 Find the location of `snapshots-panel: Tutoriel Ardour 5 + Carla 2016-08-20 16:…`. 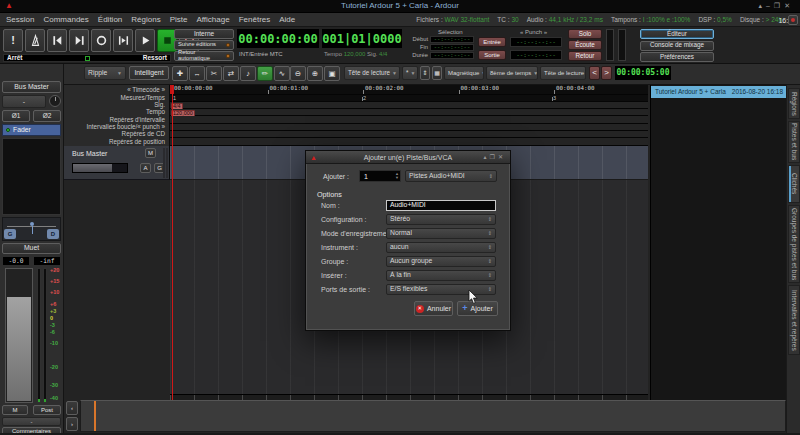

snapshots-panel: Tutoriel Ardour 5 + Carla 2016-08-20 16:… is located at coordinates (718, 242).